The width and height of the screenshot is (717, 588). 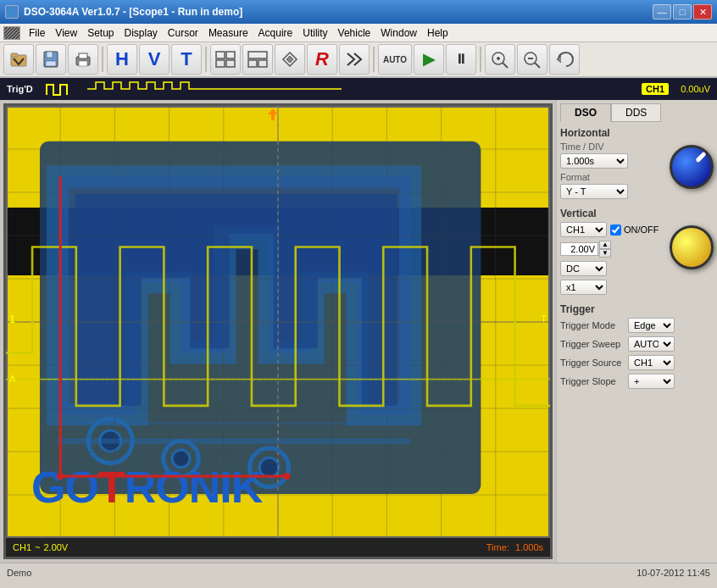 I want to click on onoff-checkbox, so click(x=615, y=230).